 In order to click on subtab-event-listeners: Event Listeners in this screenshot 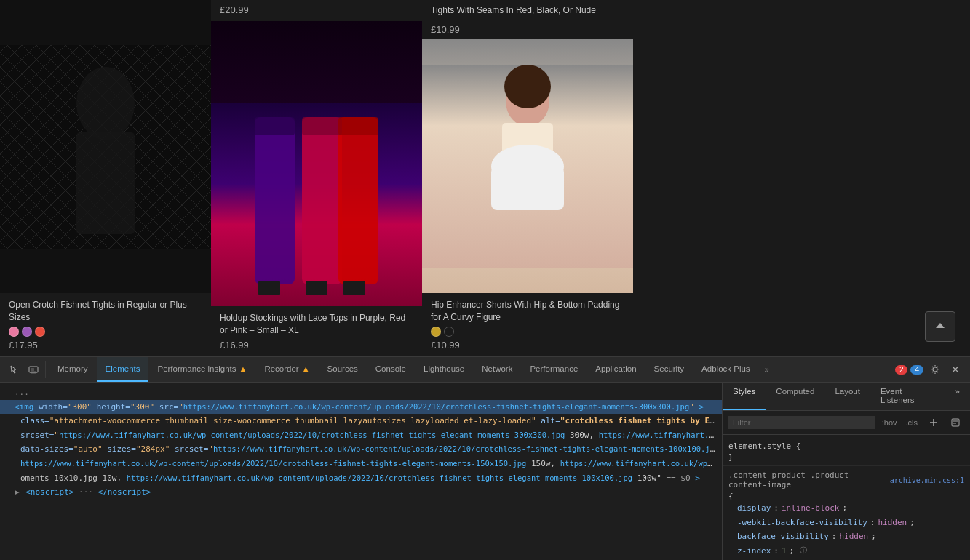, I will do `click(908, 396)`.